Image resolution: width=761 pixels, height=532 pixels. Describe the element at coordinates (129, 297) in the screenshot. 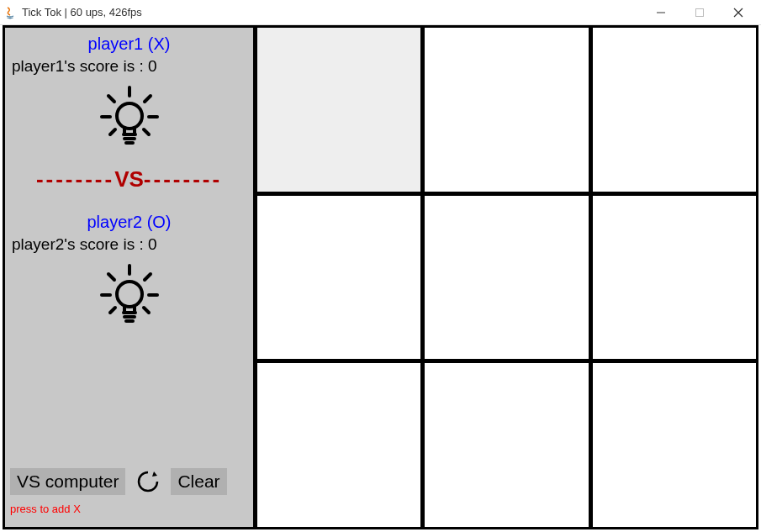

I see `player2-hint-icon` at that location.